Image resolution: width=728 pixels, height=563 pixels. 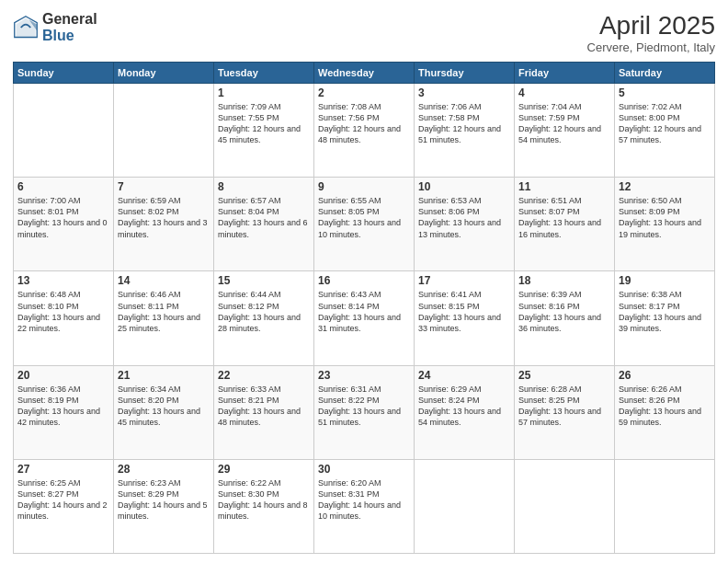 What do you see at coordinates (364, 33) in the screenshot?
I see `header: General Blue April 2025 Cervere, Piedmon…` at bounding box center [364, 33].